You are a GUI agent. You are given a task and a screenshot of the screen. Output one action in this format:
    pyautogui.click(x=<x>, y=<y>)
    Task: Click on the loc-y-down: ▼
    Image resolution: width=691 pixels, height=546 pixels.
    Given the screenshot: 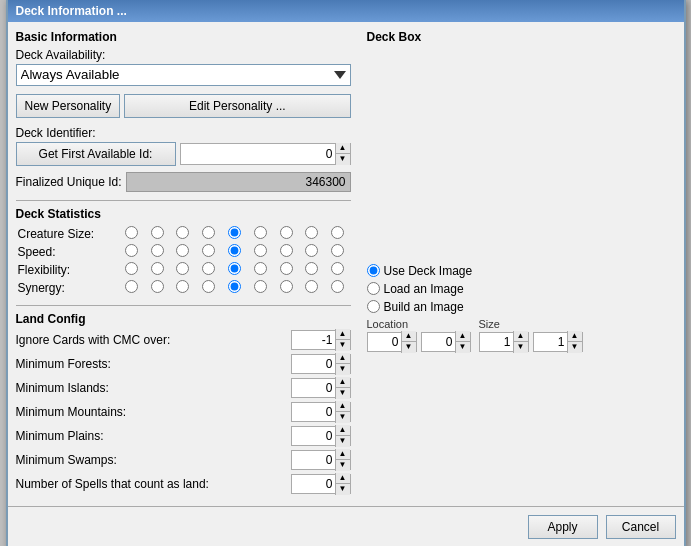 What is the action you would take?
    pyautogui.click(x=463, y=348)
    